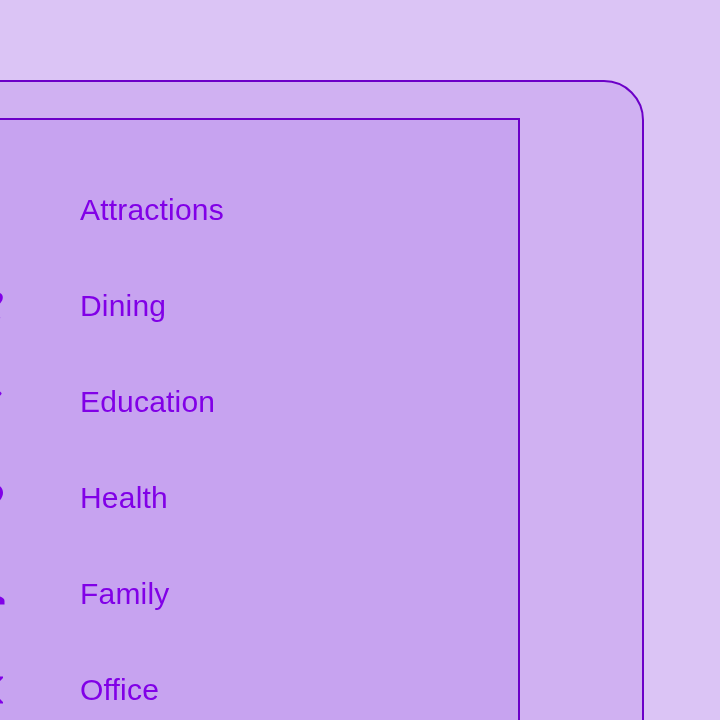 Image resolution: width=720 pixels, height=720 pixels. Describe the element at coordinates (120, 690) in the screenshot. I see `menu-item-label: Office` at that location.